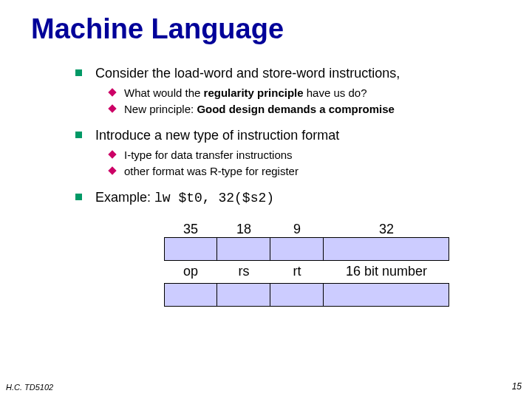 The width and height of the screenshot is (532, 399). Describe the element at coordinates (248, 73) in the screenshot. I see `bullet-1-text: Consider the load-word and store-word in…` at that location.